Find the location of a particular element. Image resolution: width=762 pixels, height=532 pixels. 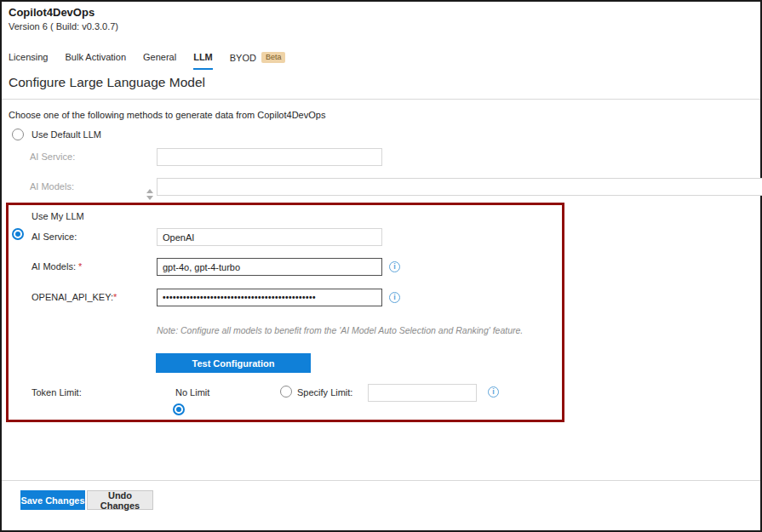

heading-divider is located at coordinates (381, 99).